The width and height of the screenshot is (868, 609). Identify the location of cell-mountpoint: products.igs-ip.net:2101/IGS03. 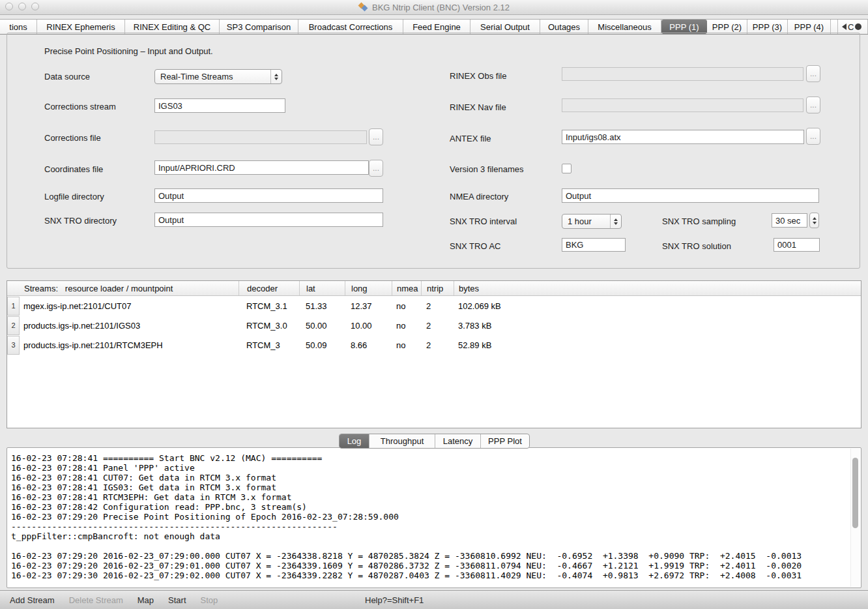
(129, 326).